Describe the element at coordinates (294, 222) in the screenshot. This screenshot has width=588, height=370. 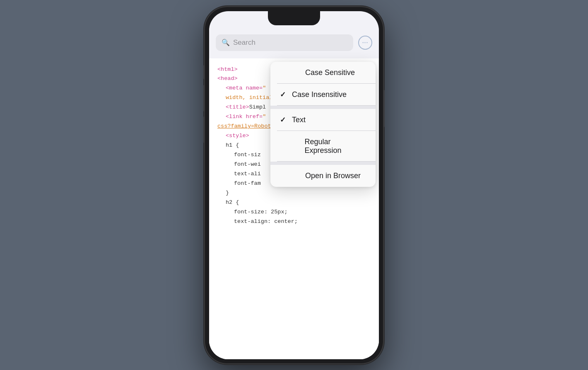
I see `code-line: text-align: center;` at that location.